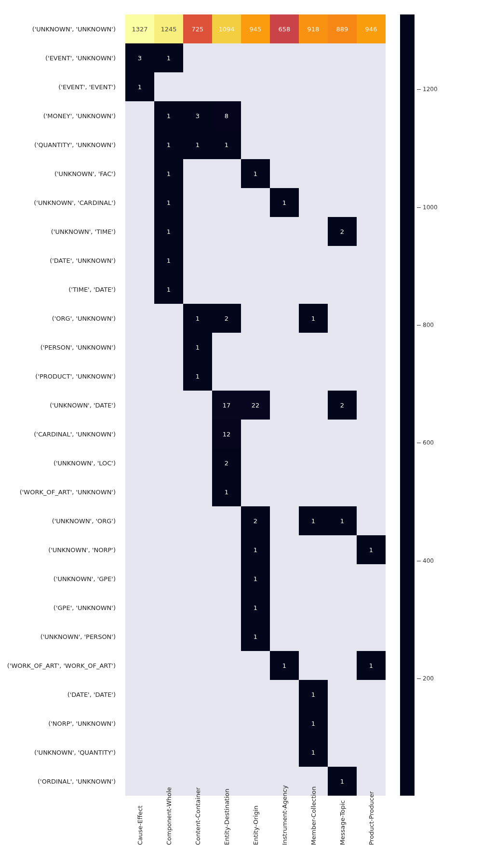  I want to click on colorbar-tick-label: 200, so click(428, 678).